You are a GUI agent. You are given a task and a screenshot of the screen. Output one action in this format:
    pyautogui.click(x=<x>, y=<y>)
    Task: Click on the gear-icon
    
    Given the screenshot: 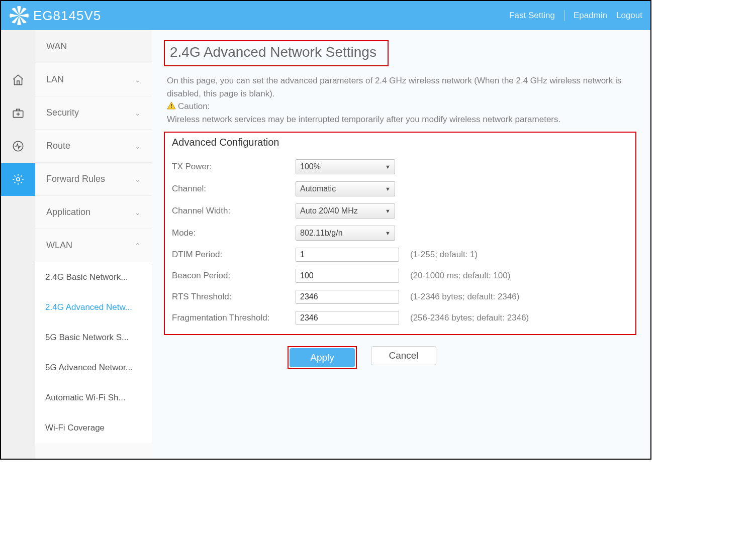 What is the action you would take?
    pyautogui.click(x=18, y=179)
    